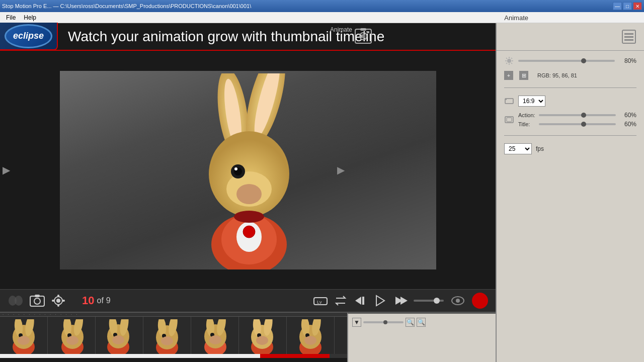  What do you see at coordinates (480, 301) in the screenshot?
I see `record-button` at bounding box center [480, 301].